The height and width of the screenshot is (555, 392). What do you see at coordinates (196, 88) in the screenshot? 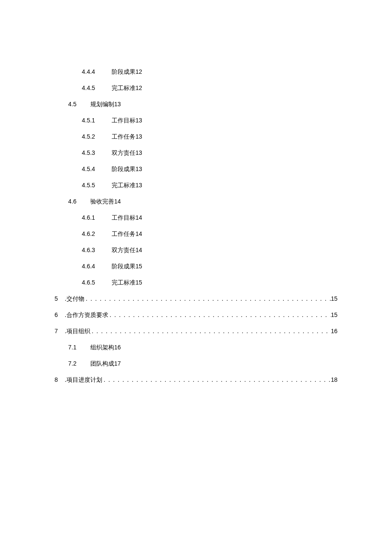
I see `toc-entry: 4.4.5完工标准12` at bounding box center [196, 88].